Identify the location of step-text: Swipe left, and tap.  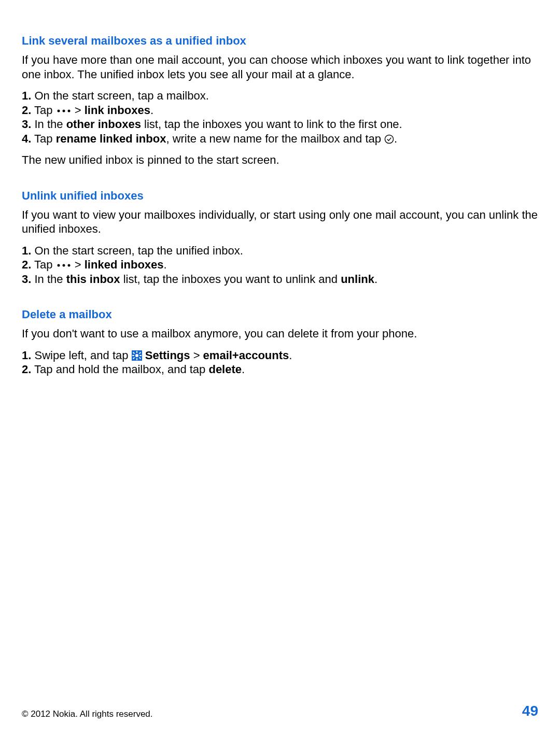
(81, 356).